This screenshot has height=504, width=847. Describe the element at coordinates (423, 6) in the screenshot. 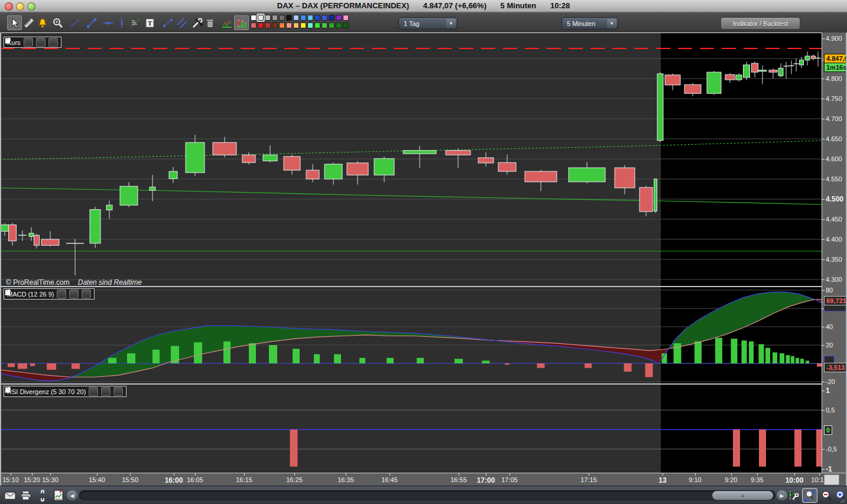

I see `window-titlebar: DAX – DAX (PERFORMANCEINDEX) 4.847,07 (+…` at that location.